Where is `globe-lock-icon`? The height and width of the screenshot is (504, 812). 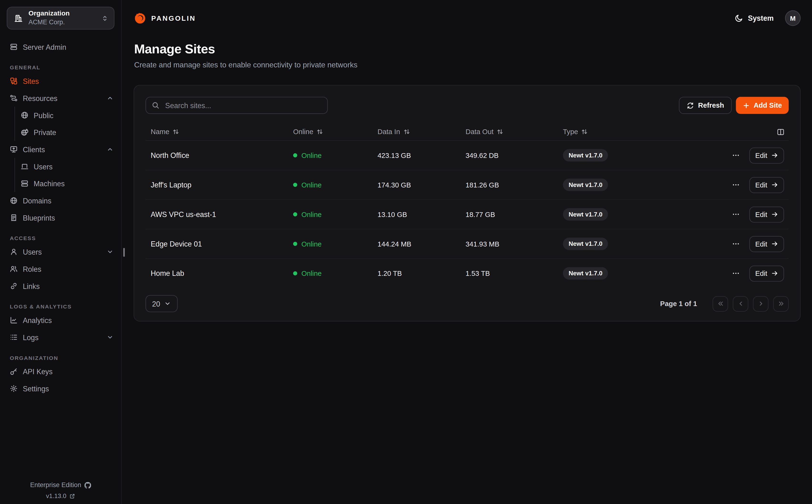
globe-lock-icon is located at coordinates (25, 132).